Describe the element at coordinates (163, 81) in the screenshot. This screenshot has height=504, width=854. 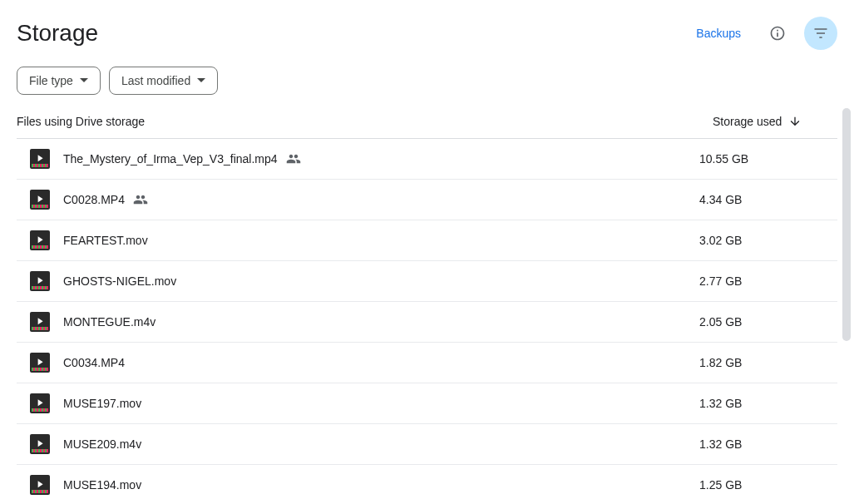
I see `last-modified-filter: Last modified` at that location.